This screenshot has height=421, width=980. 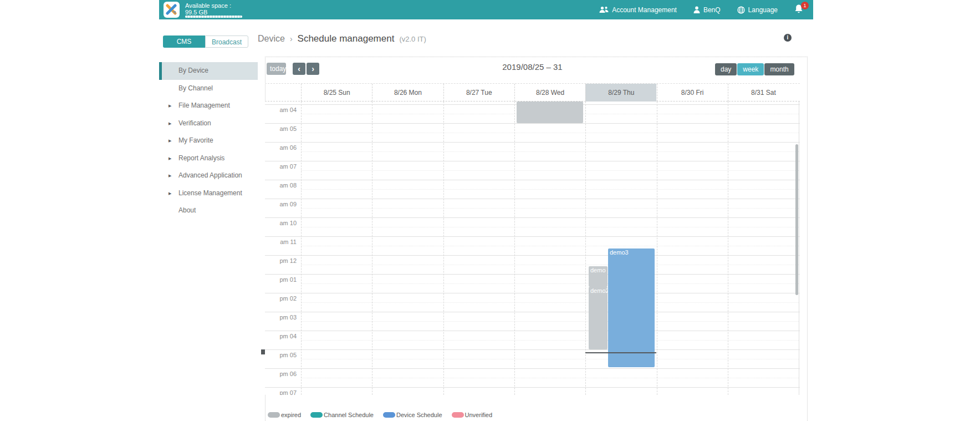 I want to click on time-label: pm 04, so click(x=280, y=336).